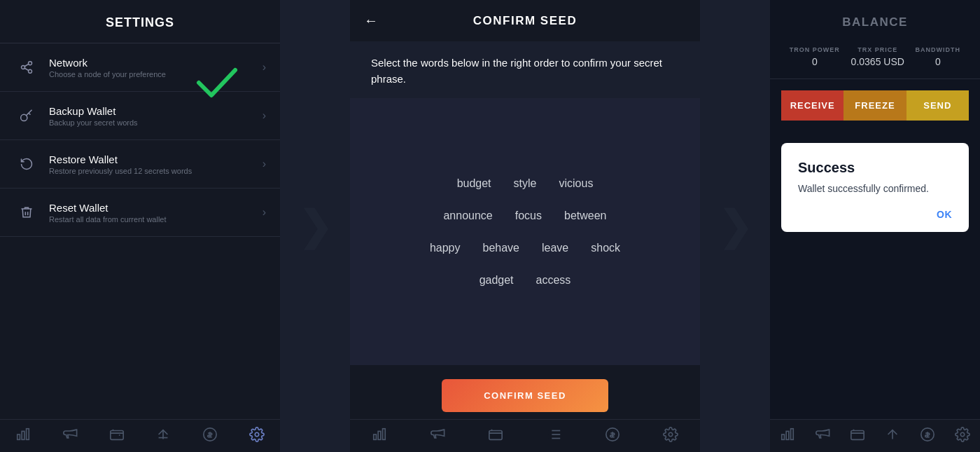 This screenshot has height=452, width=980. I want to click on balance-bottom-nav, so click(875, 436).